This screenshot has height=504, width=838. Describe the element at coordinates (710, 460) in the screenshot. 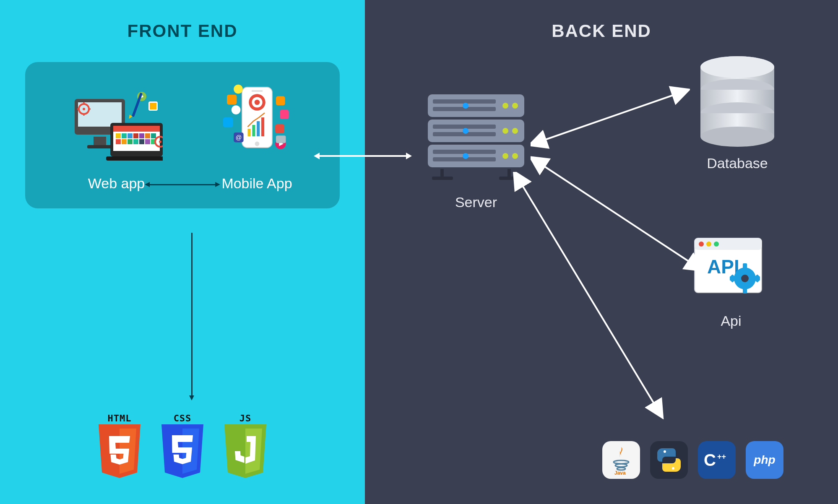

I see `svg-text: C` at that location.